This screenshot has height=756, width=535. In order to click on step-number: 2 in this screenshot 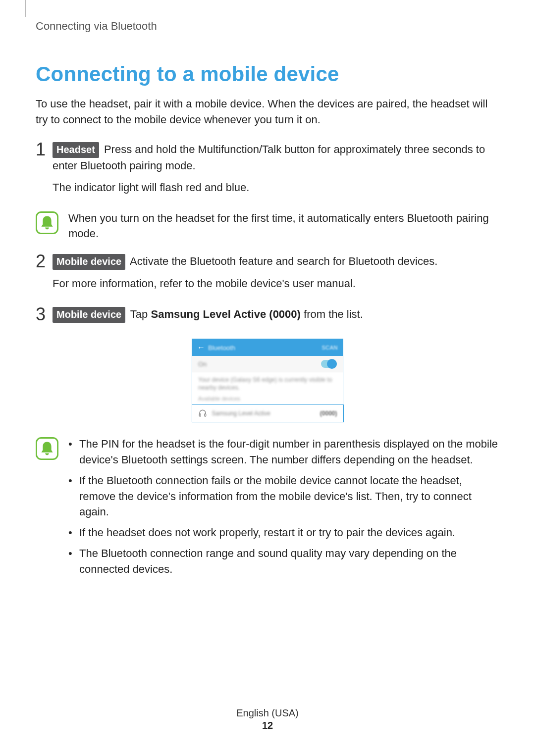, I will do `click(44, 261)`.